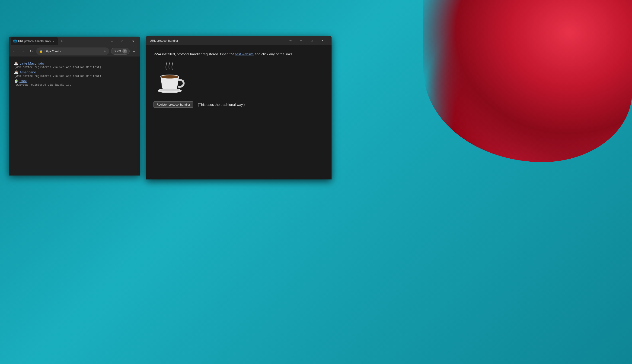 The image size is (632, 364). Describe the element at coordinates (41, 51) in the screenshot. I see `lock-icon: 🔒` at that location.